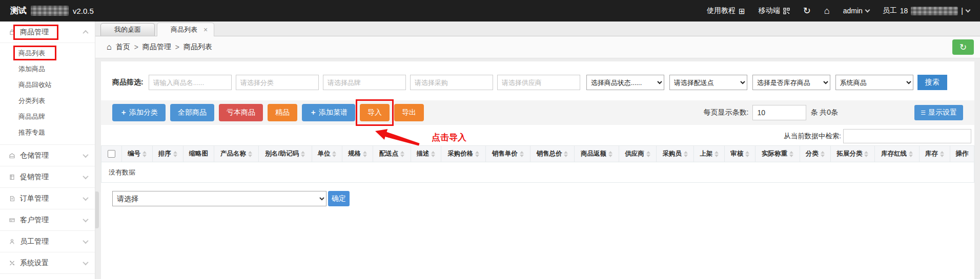  I want to click on column-header: 采购价格, so click(463, 154).